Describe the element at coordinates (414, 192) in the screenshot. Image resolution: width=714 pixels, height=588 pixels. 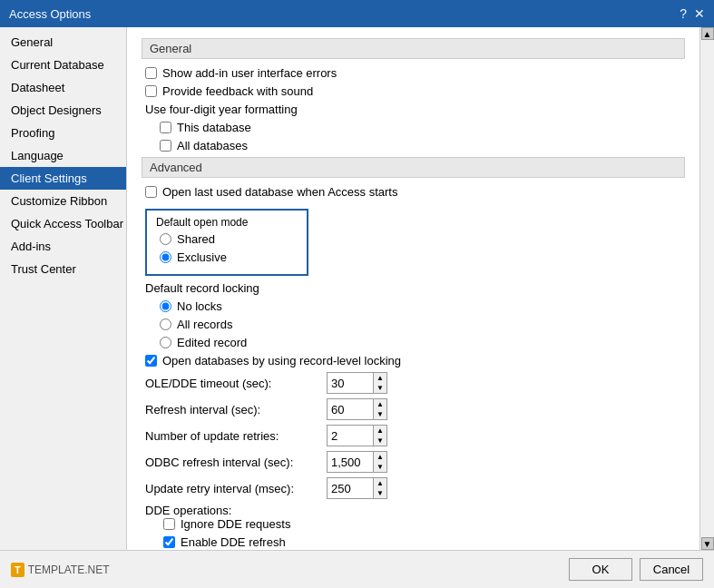
I see `open-last-db-row: Open last used database when Access star…` at that location.